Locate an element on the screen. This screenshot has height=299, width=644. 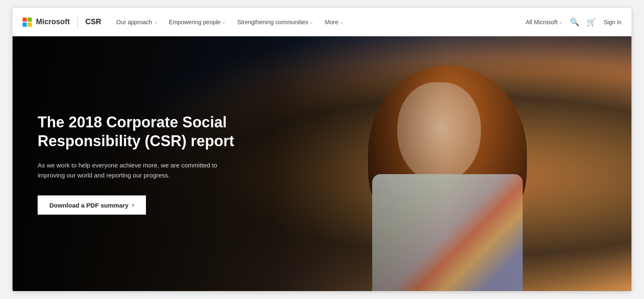
logo-green-square is located at coordinates (30, 20).